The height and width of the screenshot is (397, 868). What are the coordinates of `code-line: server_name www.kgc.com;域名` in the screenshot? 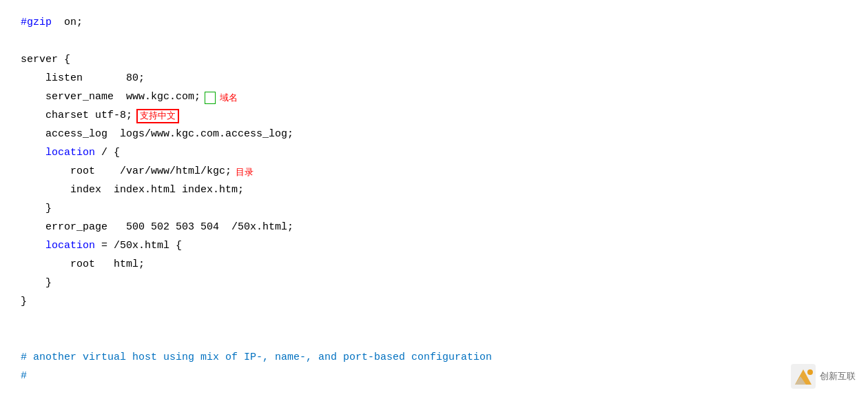 It's located at (434, 98).